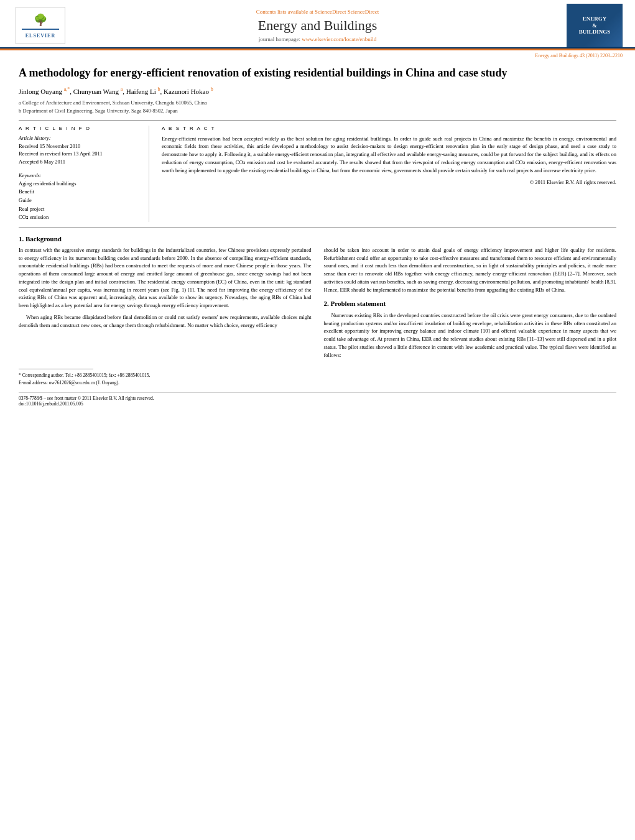 Image resolution: width=635 pixels, height=840 pixels. Describe the element at coordinates (317, 305) in the screenshot. I see `section-1-body: In contrast with the aggressive energy s…` at that location.